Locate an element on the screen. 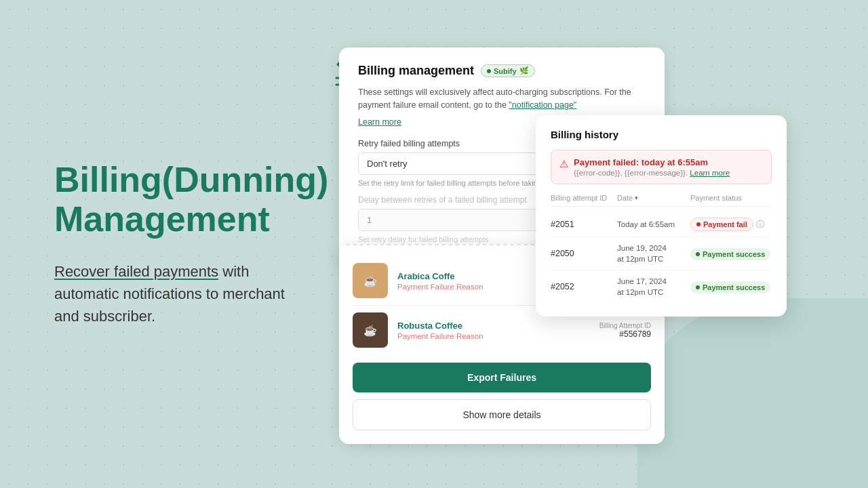 The height and width of the screenshot is (488, 868). panel-buttons: Export Failures Show more details is located at coordinates (502, 392).